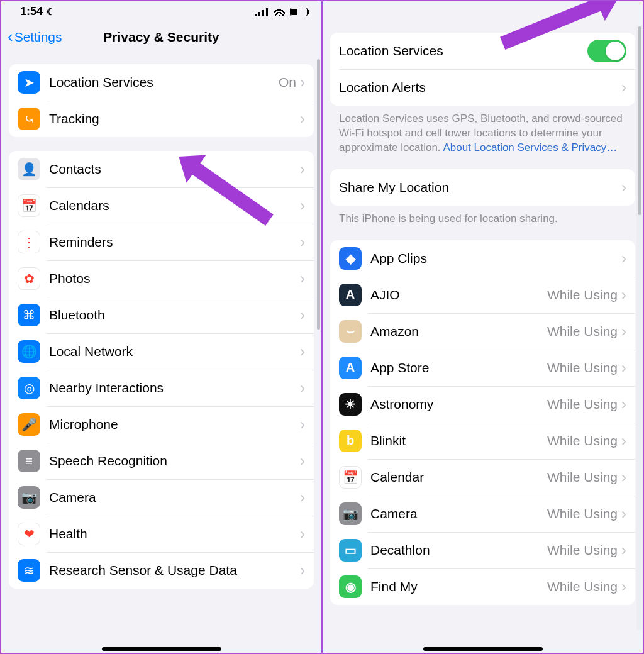 The width and height of the screenshot is (644, 654). Describe the element at coordinates (161, 388) in the screenshot. I see `row-nearby-interactions: ◎Nearby Interactions›` at that location.